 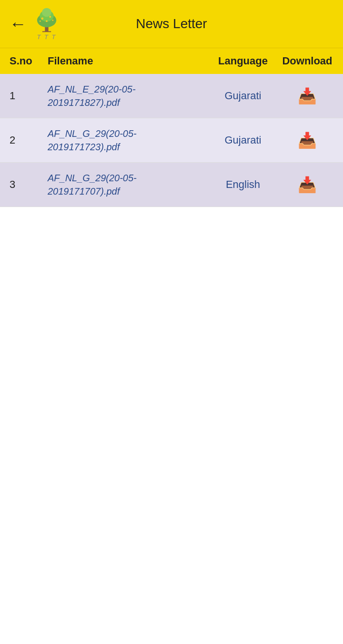 I want to click on row-sno: 2, so click(x=29, y=140).